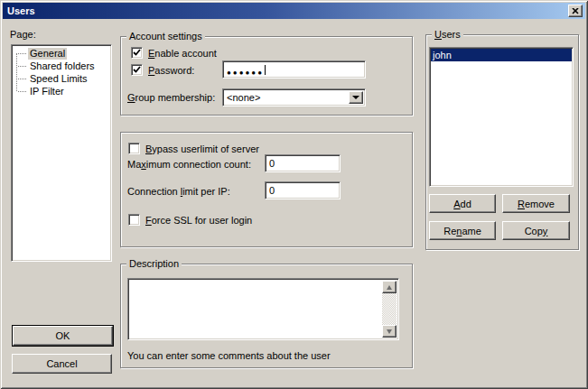  I want to click on page-item-speed-limits: Speed Limits, so click(62, 79).